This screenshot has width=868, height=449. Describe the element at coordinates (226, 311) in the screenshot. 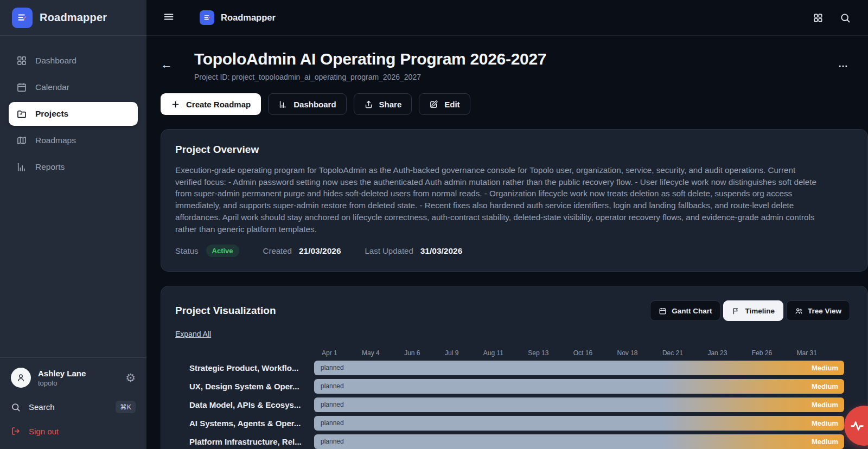

I see `visualization-title: Project Visualization` at that location.